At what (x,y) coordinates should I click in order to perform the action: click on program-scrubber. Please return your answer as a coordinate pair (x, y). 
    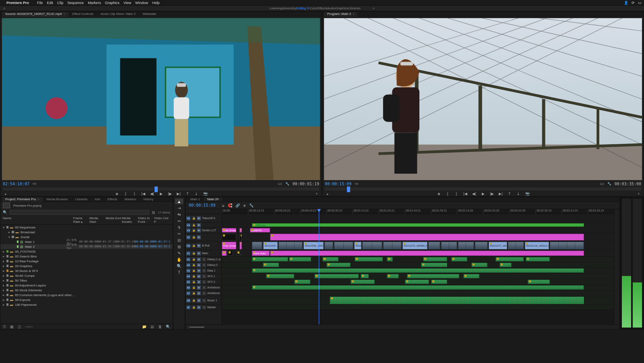
    Looking at the image, I should click on (483, 189).